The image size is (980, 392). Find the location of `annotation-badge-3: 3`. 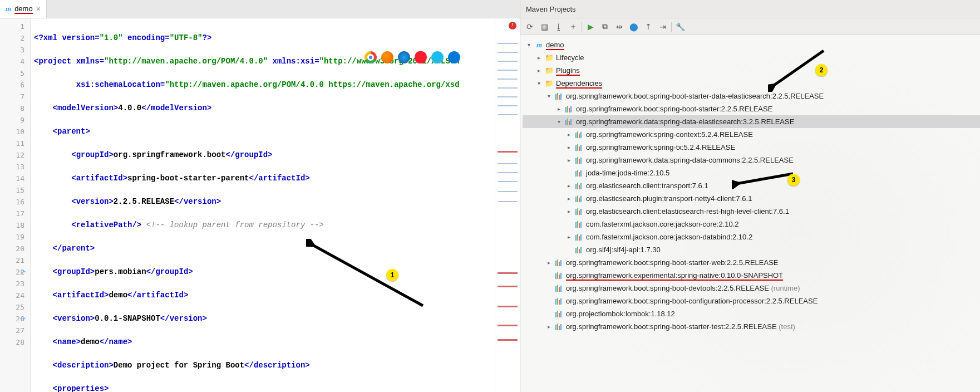

annotation-badge-3: 3 is located at coordinates (794, 180).